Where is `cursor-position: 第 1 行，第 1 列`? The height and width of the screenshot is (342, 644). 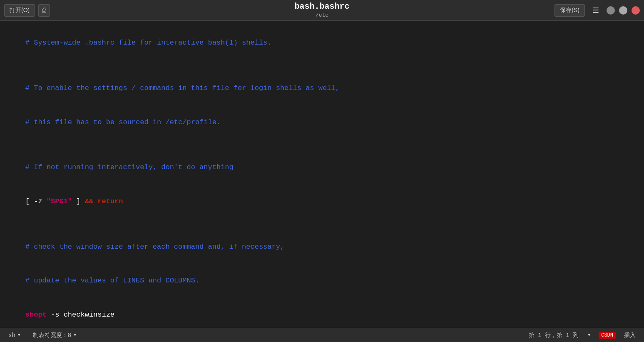 cursor-position: 第 1 行，第 1 列 is located at coordinates (554, 335).